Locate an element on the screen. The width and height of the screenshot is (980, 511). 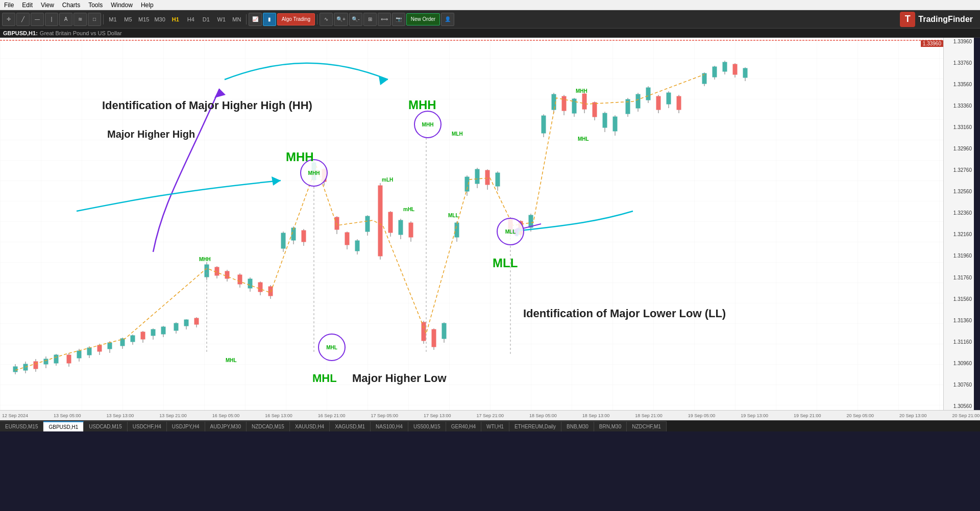
crosshair-tool: ✛ is located at coordinates (9, 19).